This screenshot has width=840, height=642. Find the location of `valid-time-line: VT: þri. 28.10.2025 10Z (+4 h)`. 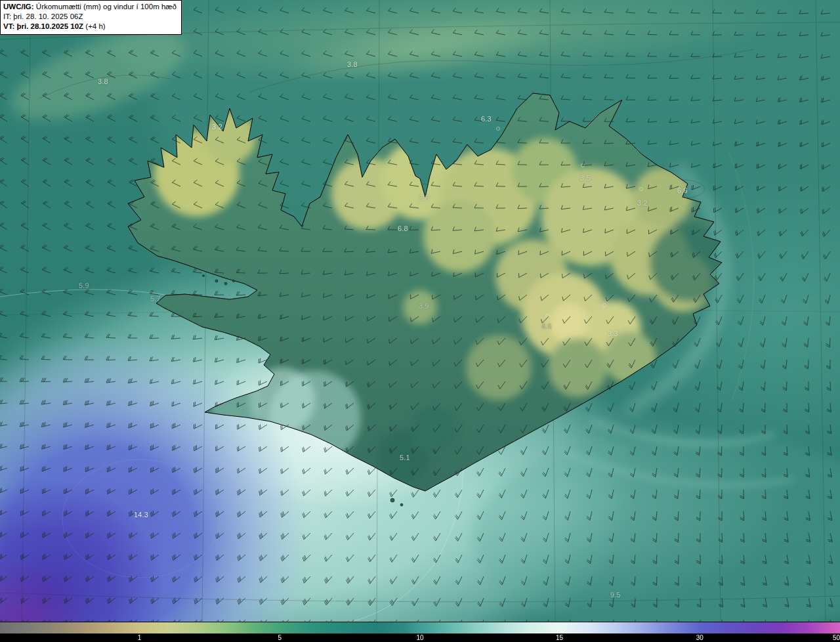

valid-time-line: VT: þri. 28.10.2025 10Z (+4 h) is located at coordinates (90, 26).